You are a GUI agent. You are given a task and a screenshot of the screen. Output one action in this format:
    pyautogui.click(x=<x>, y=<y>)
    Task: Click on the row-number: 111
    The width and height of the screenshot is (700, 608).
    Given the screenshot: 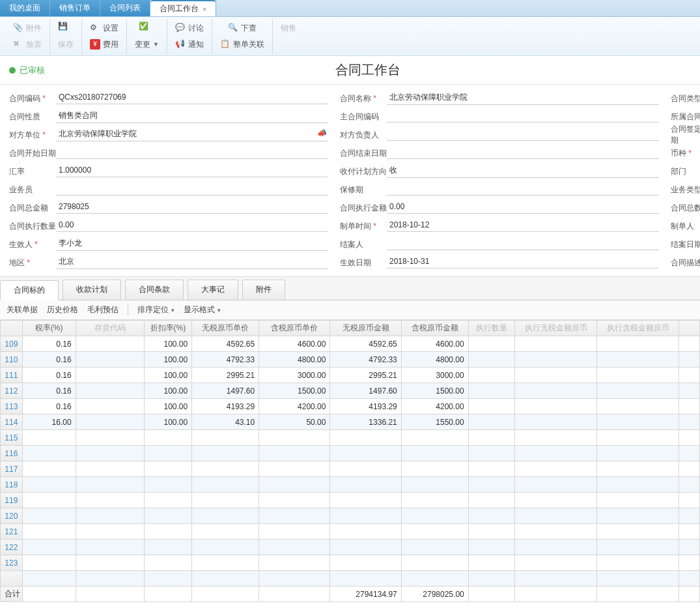 What is the action you would take?
    pyautogui.click(x=12, y=375)
    